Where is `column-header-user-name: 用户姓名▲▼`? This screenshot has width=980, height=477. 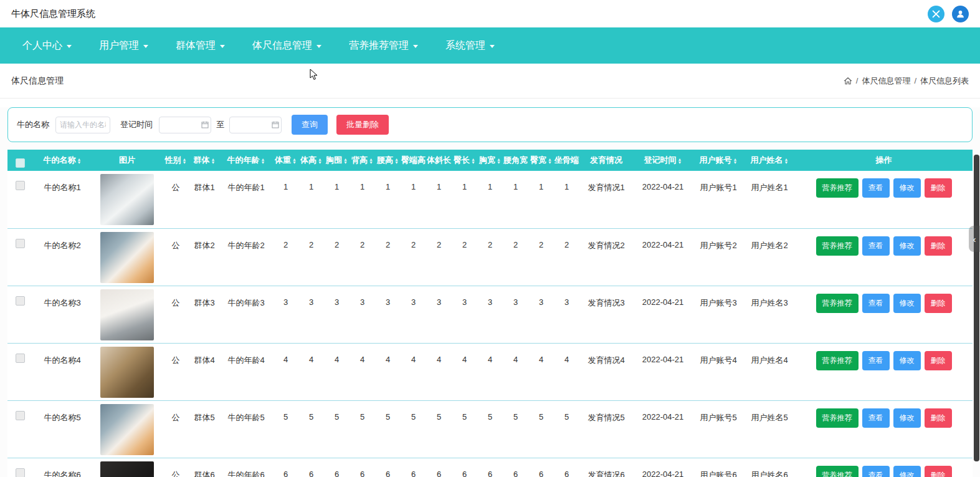
column-header-user-name: 用户姓名▲▼ is located at coordinates (769, 160).